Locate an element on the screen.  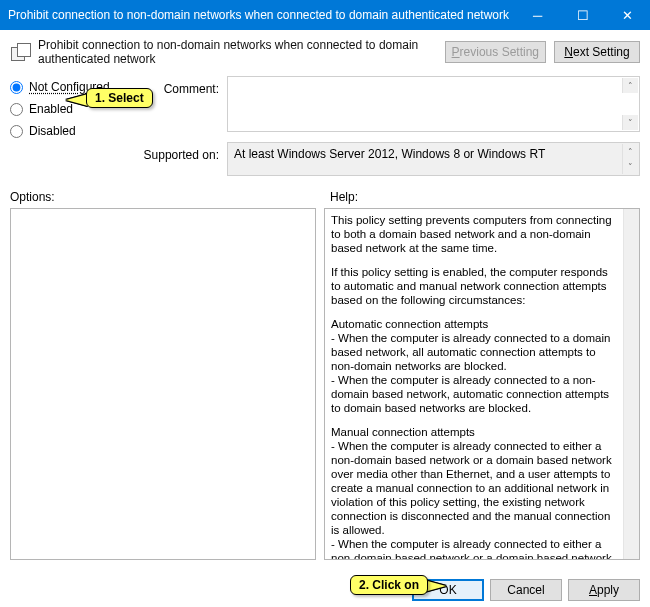
close-button: ✕ is located at coordinates (628, 15).